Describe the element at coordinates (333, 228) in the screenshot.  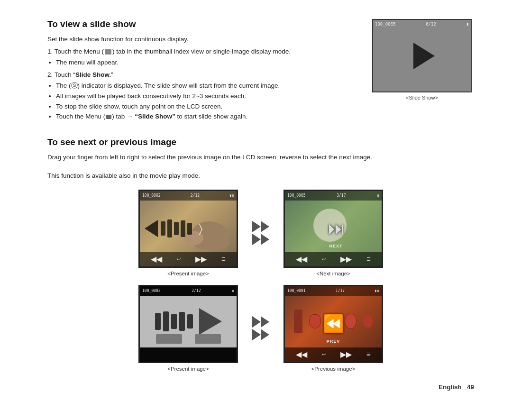
I see `next-bg: 100_0005 3/17 ▮ ⏭ NEXT ◀◀ ↩ ▶▶ ☰` at that location.